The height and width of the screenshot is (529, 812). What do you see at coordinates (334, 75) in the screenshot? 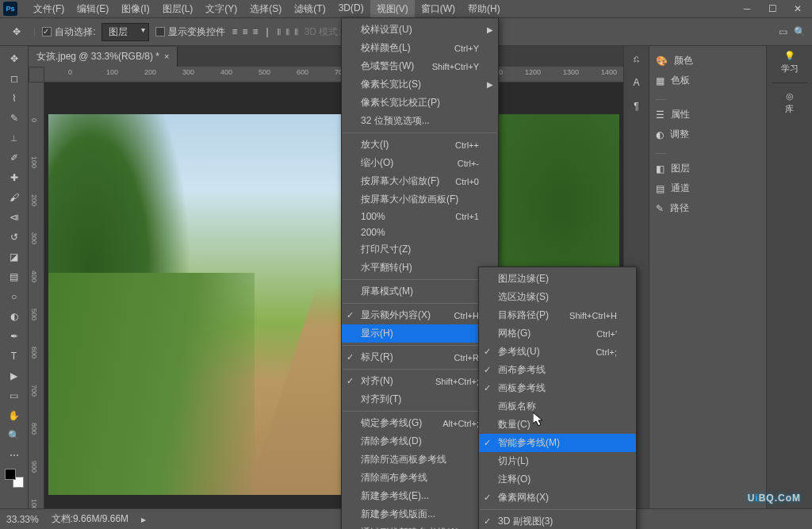
I see `ruler-horizontal: 0100200300400500600700800900100011001200…` at bounding box center [334, 75].